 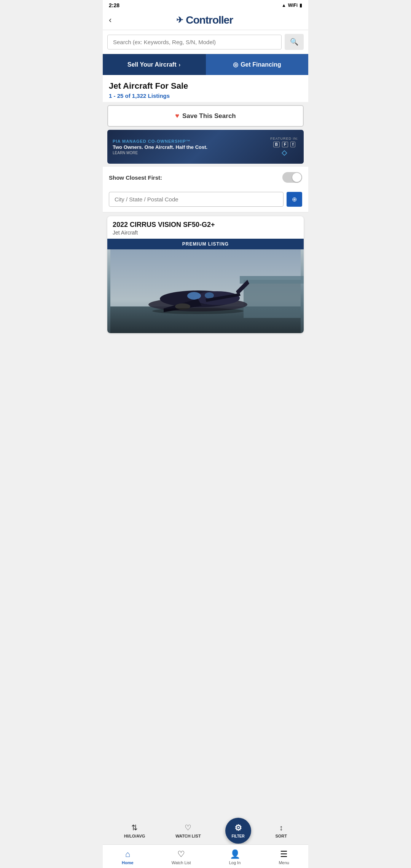 What do you see at coordinates (206, 42) in the screenshot?
I see `search-bar: 🔍` at bounding box center [206, 42].